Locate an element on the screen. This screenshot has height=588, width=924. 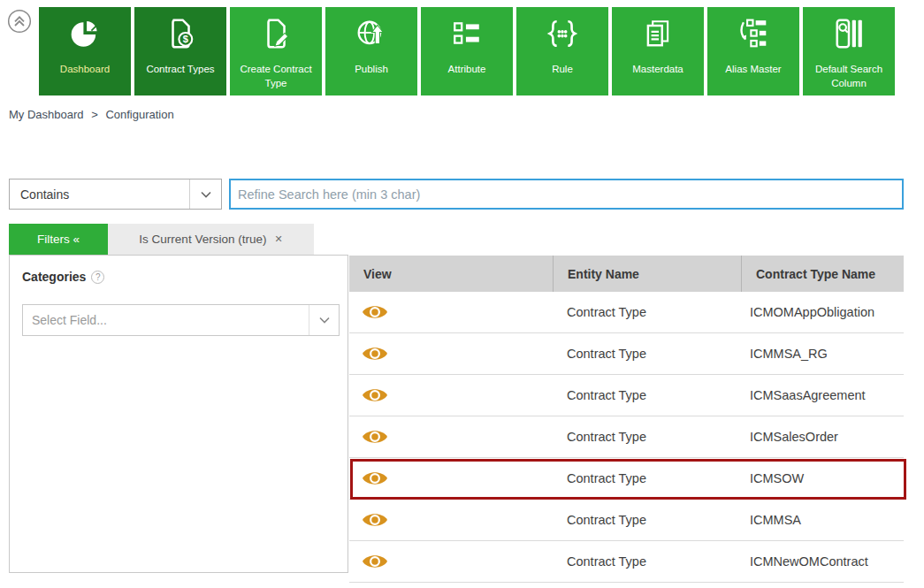
filter-chip-is-current-version: Is Current Version (true) ✕ is located at coordinates (210, 239).